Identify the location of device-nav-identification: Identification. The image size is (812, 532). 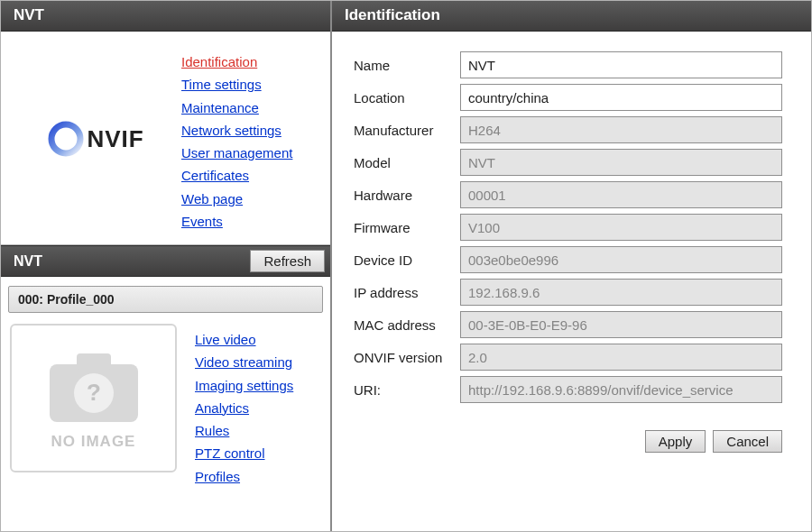
(236, 61).